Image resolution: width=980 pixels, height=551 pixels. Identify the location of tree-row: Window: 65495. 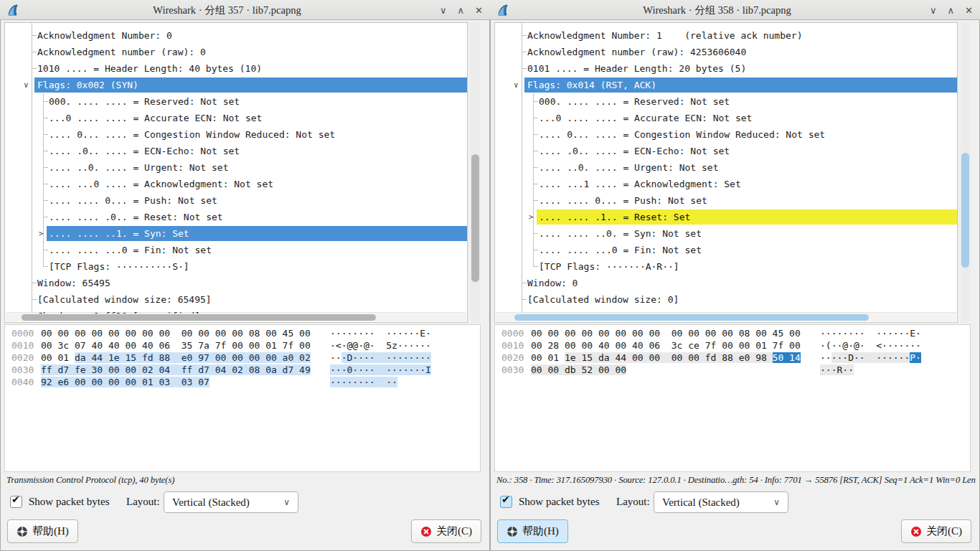
(236, 283).